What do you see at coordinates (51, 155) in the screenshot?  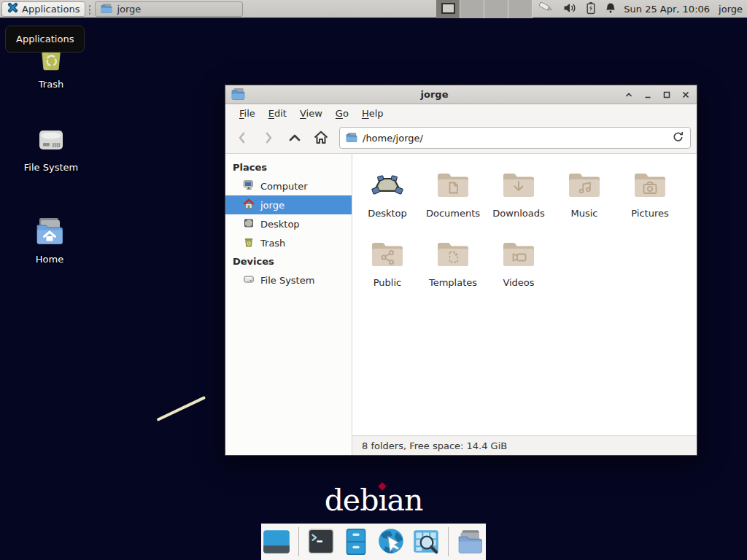 I see `hard-disk-icon` at bounding box center [51, 155].